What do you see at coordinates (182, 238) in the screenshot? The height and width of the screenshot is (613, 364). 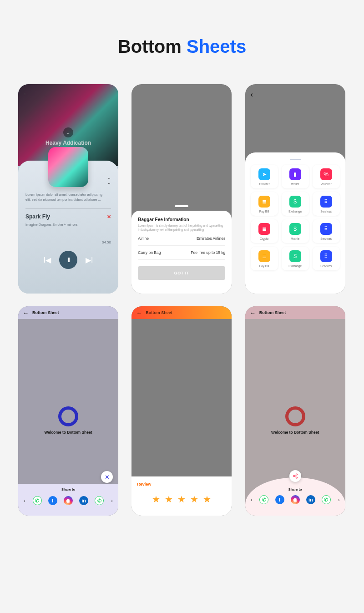 I see `info-row-airline: Airline Emirates Airlines` at bounding box center [182, 238].